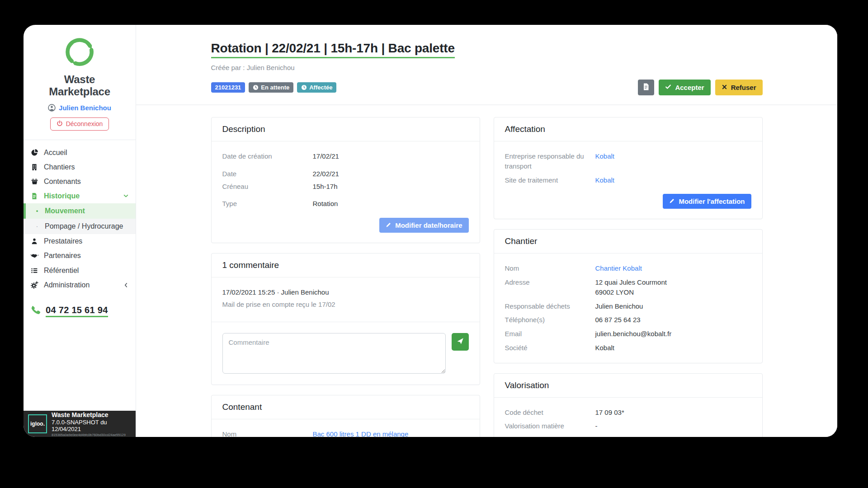 The height and width of the screenshot is (488, 868). What do you see at coordinates (80, 182) in the screenshot?
I see `sidebar-item-contenants: Contenants` at bounding box center [80, 182].